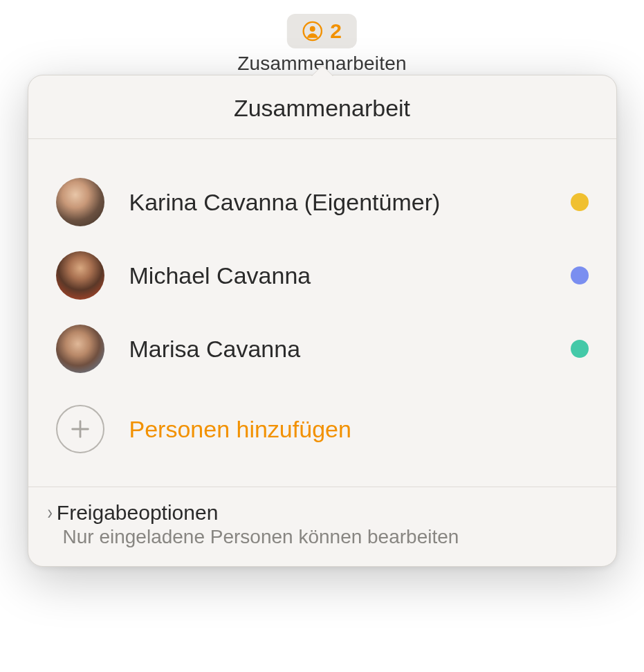  What do you see at coordinates (322, 107) in the screenshot?
I see `popover-header: Zusammenarbeit` at bounding box center [322, 107].